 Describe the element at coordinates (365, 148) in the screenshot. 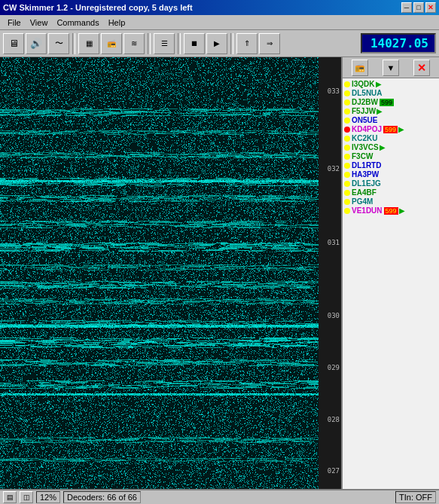

I see `callsign-text: IV3VCS` at that location.